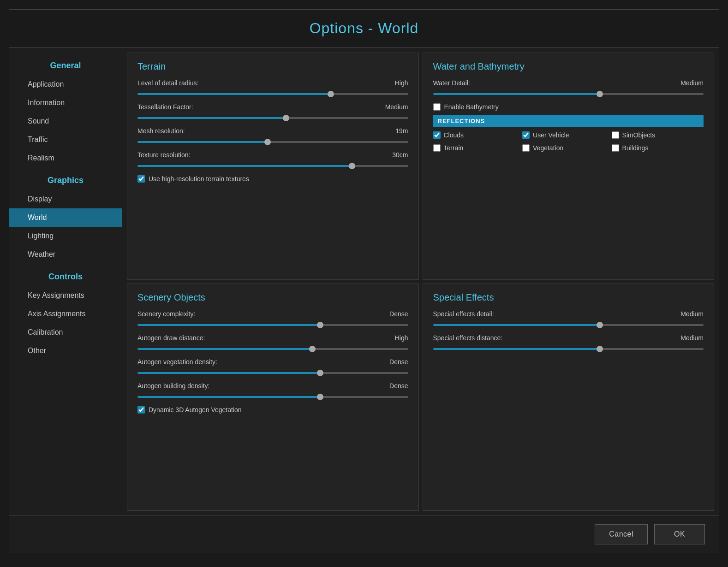 The height and width of the screenshot is (567, 728). What do you see at coordinates (568, 94) in the screenshot?
I see `water-detail-slider` at bounding box center [568, 94].